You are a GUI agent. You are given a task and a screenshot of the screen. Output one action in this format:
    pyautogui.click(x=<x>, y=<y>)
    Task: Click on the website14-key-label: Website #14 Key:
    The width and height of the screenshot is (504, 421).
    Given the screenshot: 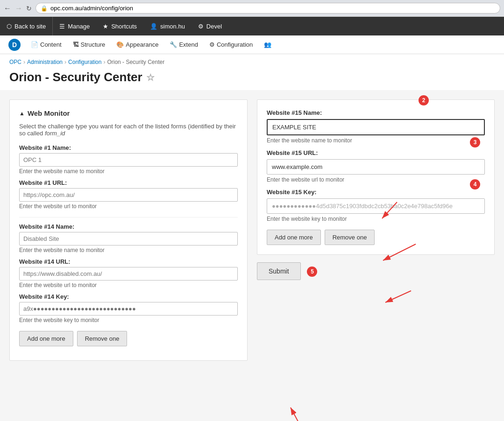 What is the action you would take?
    pyautogui.click(x=128, y=297)
    